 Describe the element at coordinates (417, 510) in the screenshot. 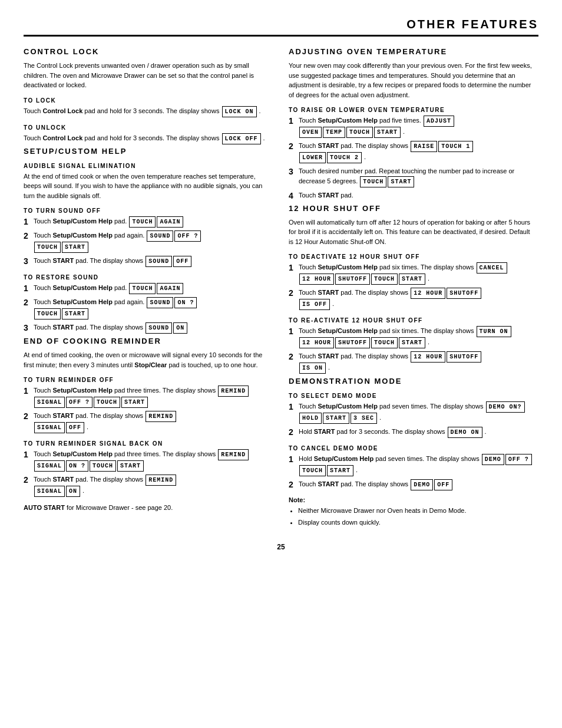

I see `note-item-1: Neither Microwave Drawer nor Oven heats …` at that location.